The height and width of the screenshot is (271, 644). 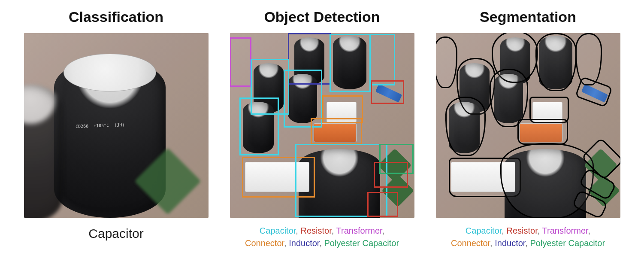 What do you see at coordinates (543, 132) in the screenshot?
I see `seg-connector` at bounding box center [543, 132].